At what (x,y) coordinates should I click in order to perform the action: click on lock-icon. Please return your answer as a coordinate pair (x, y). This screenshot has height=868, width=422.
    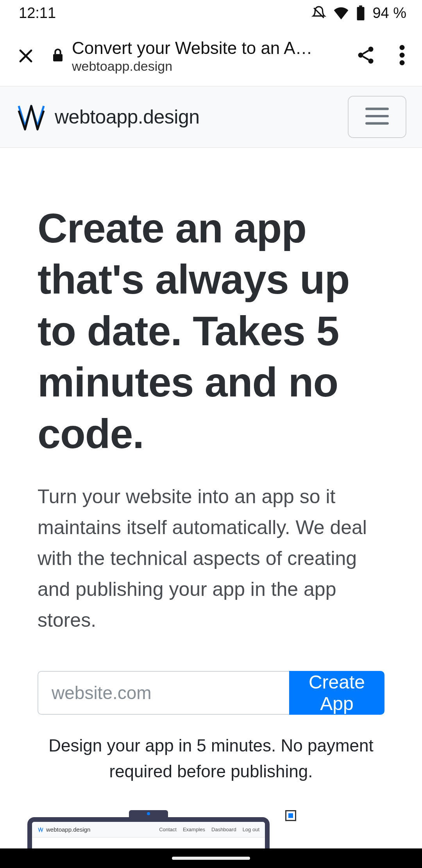
    Looking at the image, I should click on (58, 56).